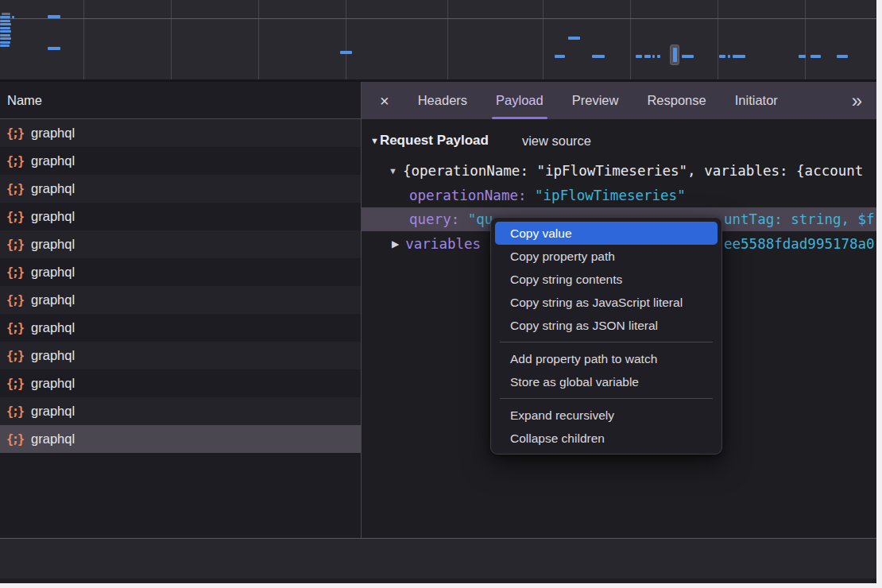  What do you see at coordinates (520, 100) in the screenshot?
I see `tab-payload: Payload` at bounding box center [520, 100].